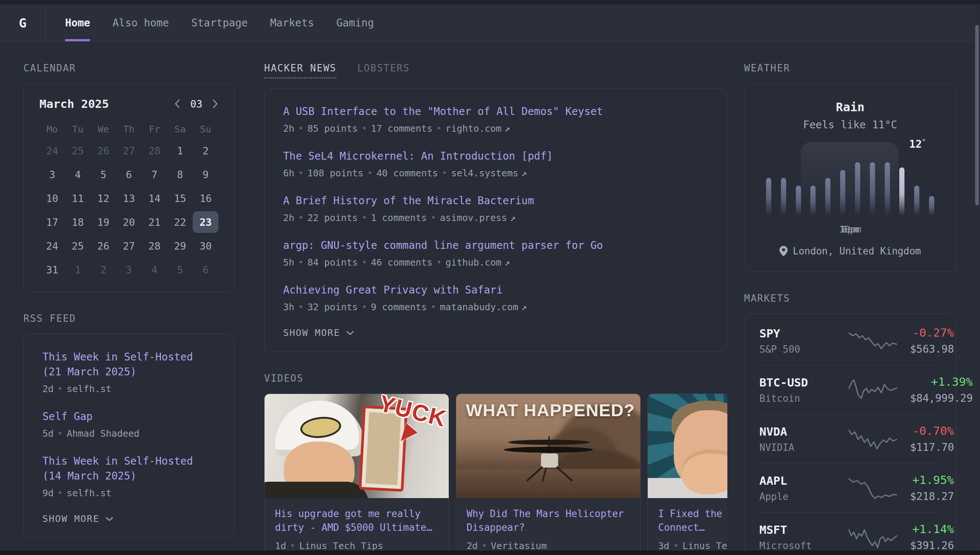 This screenshot has width=980, height=555. What do you see at coordinates (78, 23) in the screenshot?
I see `nav-tab: Home` at bounding box center [78, 23].